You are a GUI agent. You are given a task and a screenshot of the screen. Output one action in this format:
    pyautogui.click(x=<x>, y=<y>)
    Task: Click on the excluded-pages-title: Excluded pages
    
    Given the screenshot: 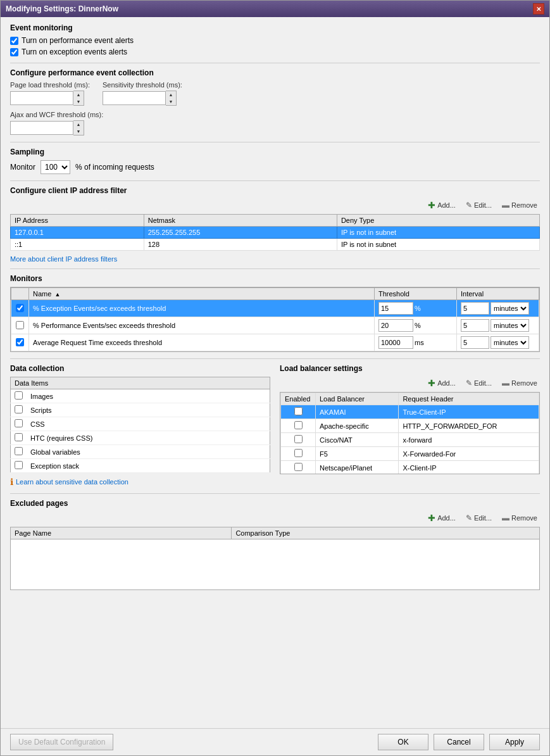 What is the action you would take?
    pyautogui.click(x=275, y=503)
    